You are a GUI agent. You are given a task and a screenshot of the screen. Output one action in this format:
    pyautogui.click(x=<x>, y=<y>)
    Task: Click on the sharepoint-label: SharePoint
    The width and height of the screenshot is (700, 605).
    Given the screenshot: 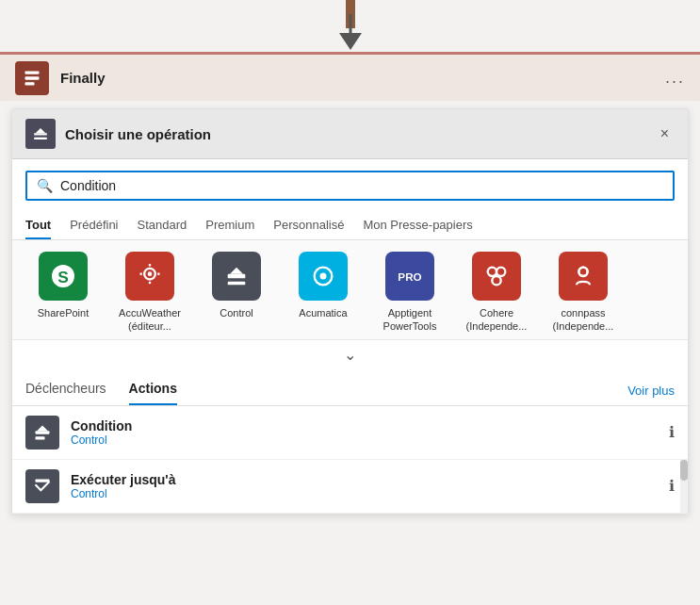 What is the action you would take?
    pyautogui.click(x=63, y=313)
    